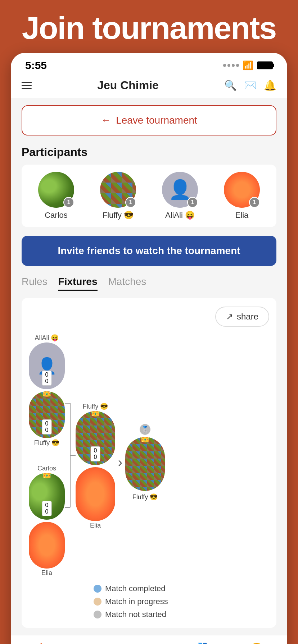 The width and height of the screenshot is (298, 644). What do you see at coordinates (149, 602) in the screenshot?
I see `legend: Match completed Match in progress Match …` at bounding box center [149, 602].